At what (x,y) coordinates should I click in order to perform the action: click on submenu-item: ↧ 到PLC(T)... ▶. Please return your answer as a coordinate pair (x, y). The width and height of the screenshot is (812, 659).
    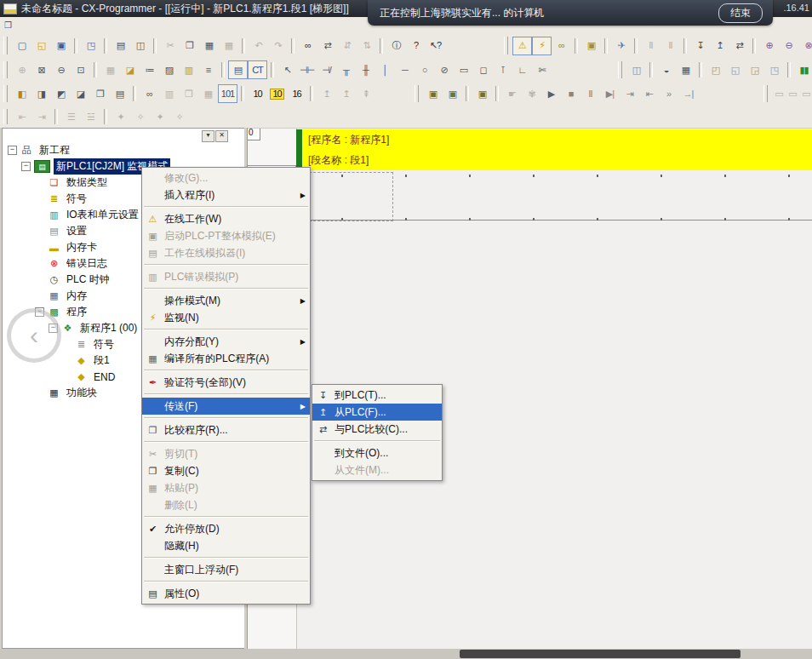
    Looking at the image, I should click on (377, 395).